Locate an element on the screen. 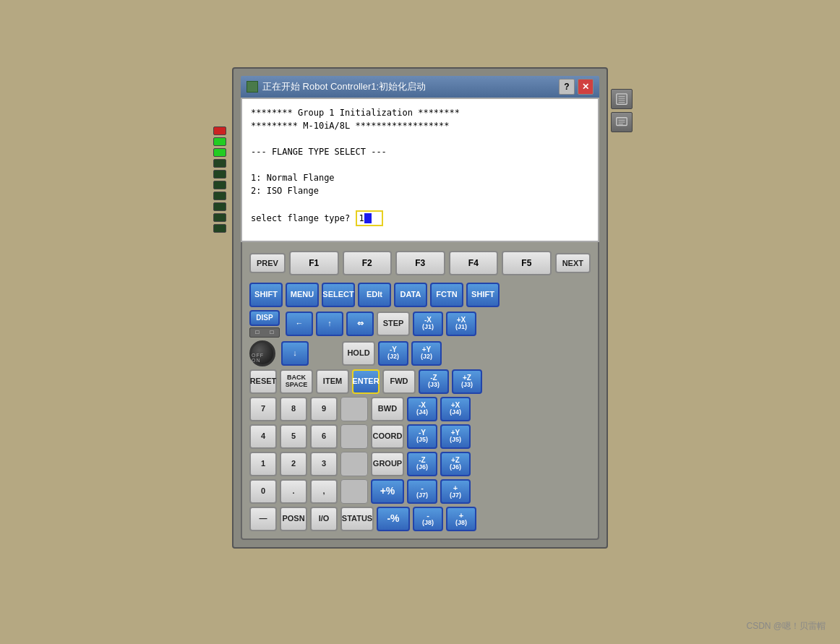 Image resolution: width=840 pixels, height=644 pixels. num3-button: 3 is located at coordinates (324, 464).